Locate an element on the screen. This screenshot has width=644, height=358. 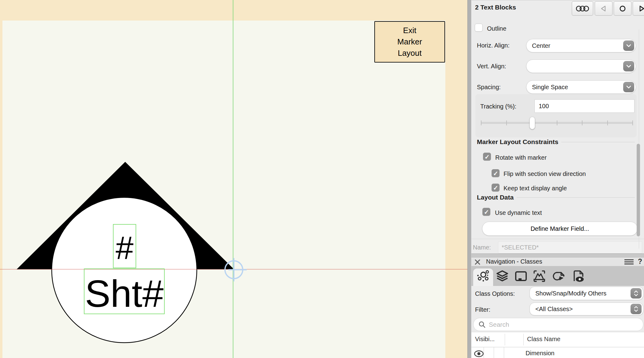
navigation-header: Navigation - Classes ? is located at coordinates (558, 262).